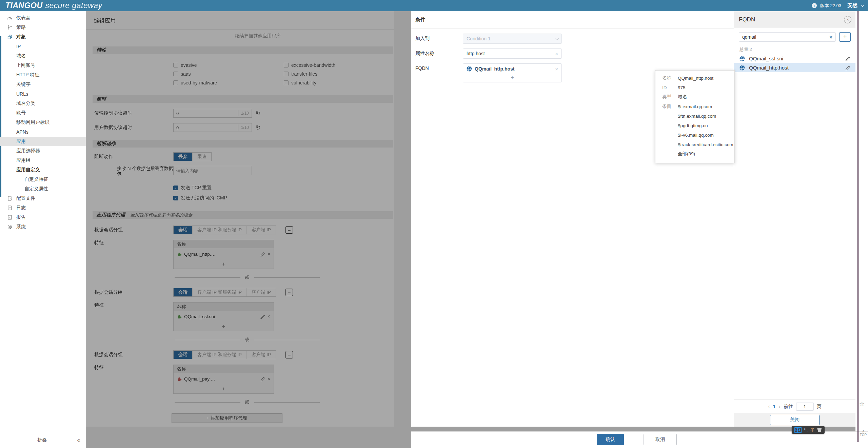 The height and width of the screenshot is (448, 868). I want to click on toggle-rate-limit: 限速, so click(202, 157).